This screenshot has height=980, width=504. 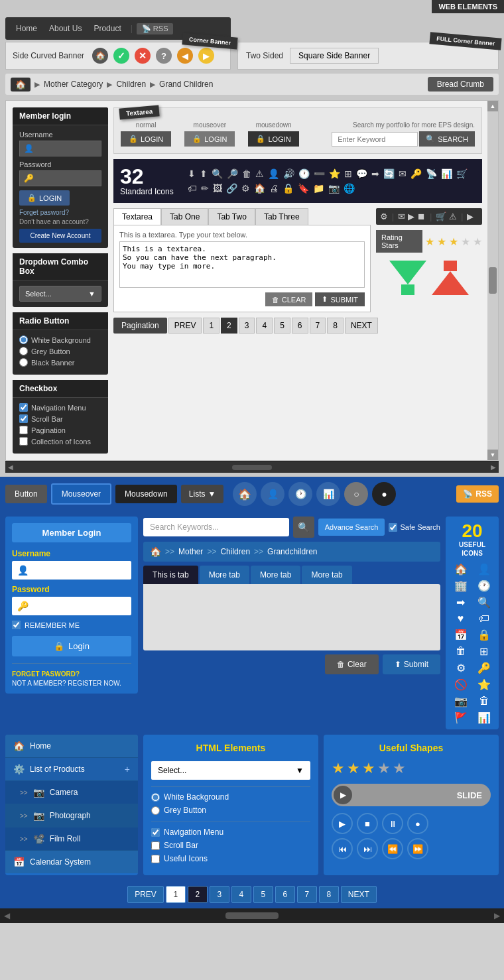 What do you see at coordinates (60, 212) in the screenshot?
I see `forget-password-link: Forget pasword?` at bounding box center [60, 212].